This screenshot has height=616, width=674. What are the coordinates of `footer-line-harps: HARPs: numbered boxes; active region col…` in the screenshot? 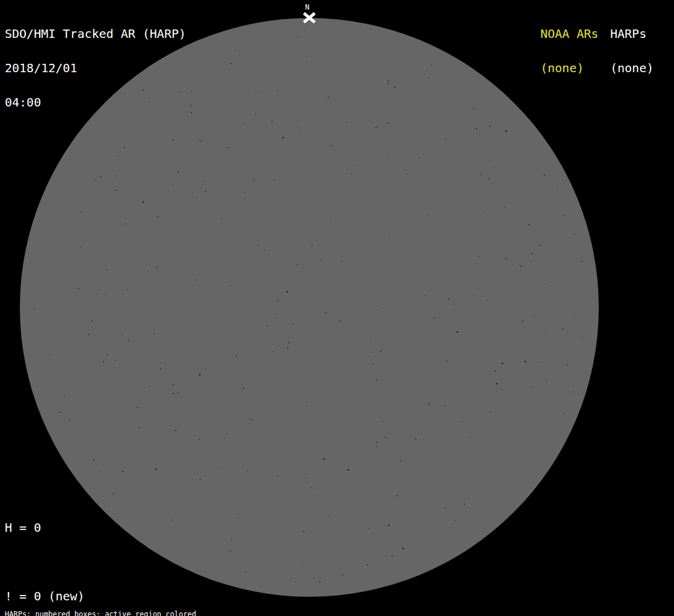 It's located at (131, 614).